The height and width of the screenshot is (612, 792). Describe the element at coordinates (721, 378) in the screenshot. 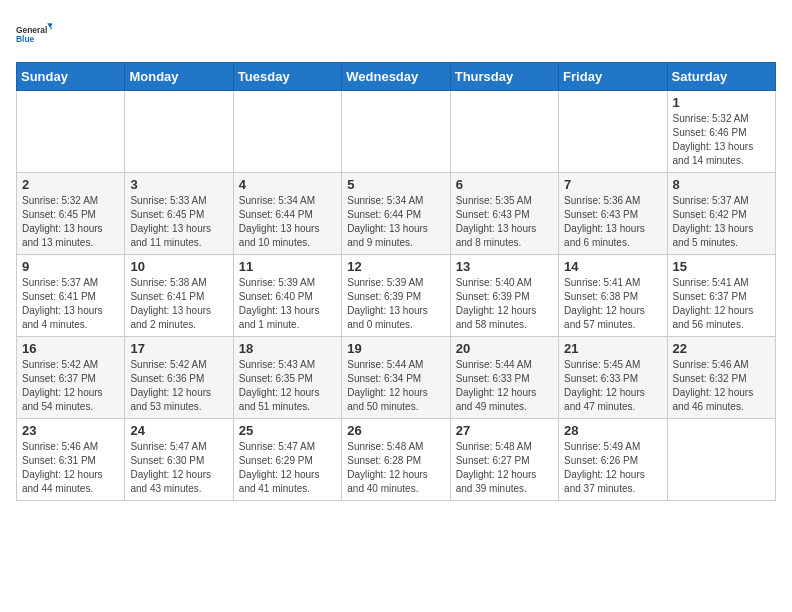

I see `calendar-cell: 22Sunrise: 5:46 AM Sunset: 6:32 PM Dayli…` at that location.